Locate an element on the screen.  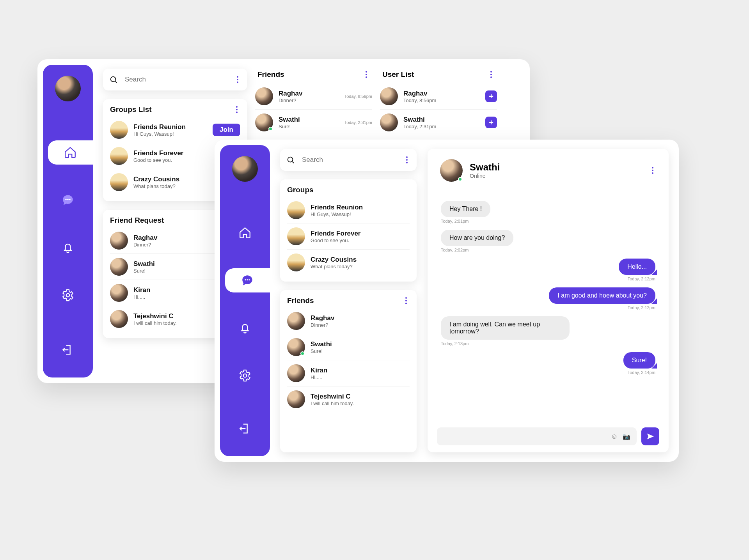
emoji-icon: ☺ is located at coordinates (614, 437).